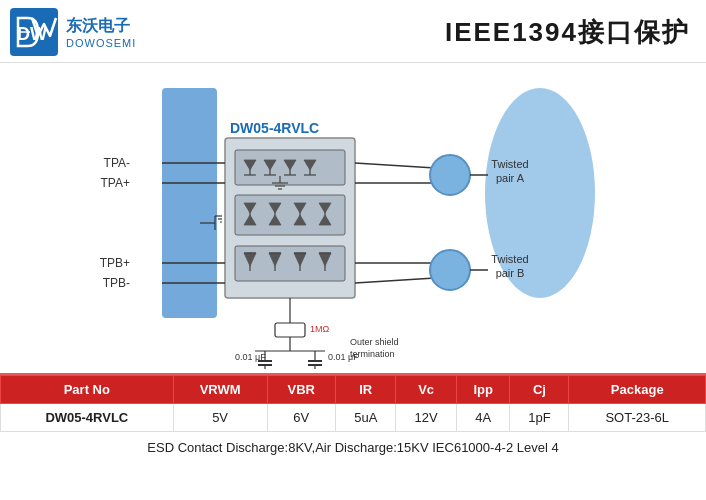 This screenshot has height=500, width=706. What do you see at coordinates (88, 418) in the screenshot?
I see `cell-partno: DW05-4RVLC` at bounding box center [88, 418].